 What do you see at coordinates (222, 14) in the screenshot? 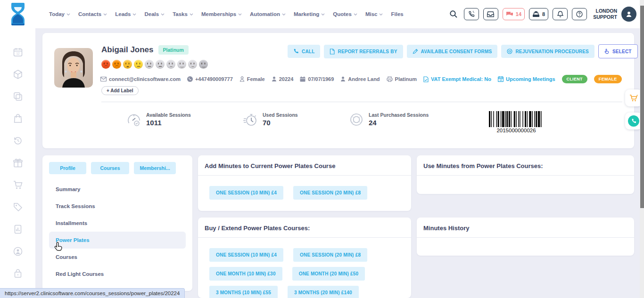
I see `nav-memberships: Memberships` at bounding box center [222, 14].